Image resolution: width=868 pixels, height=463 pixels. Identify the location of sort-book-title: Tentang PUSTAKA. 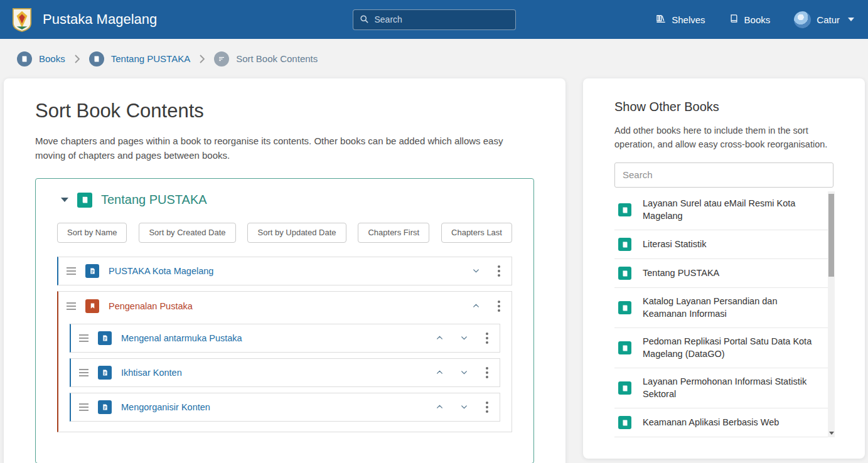
(154, 200).